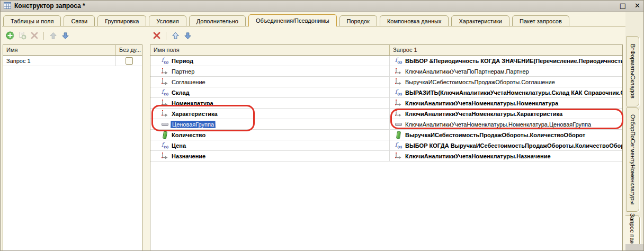  What do you see at coordinates (38, 35) in the screenshot?
I see `queries-toolbar` at bounding box center [38, 35].